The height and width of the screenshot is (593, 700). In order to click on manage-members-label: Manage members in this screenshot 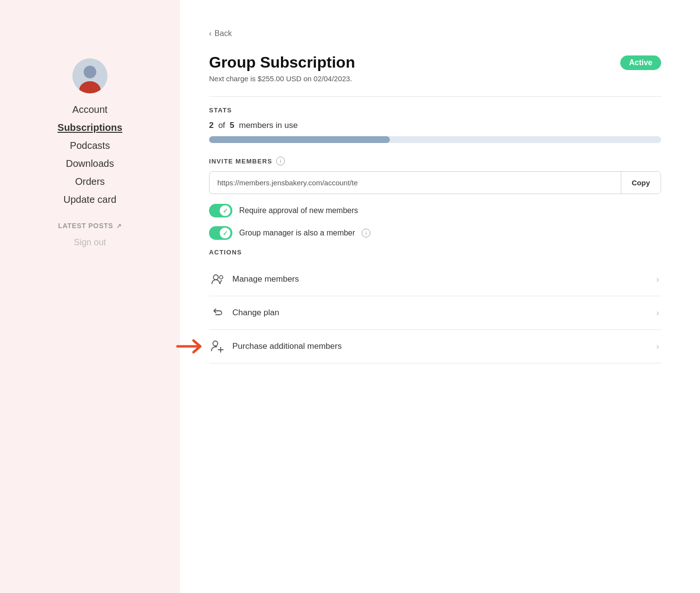, I will do `click(265, 279)`.